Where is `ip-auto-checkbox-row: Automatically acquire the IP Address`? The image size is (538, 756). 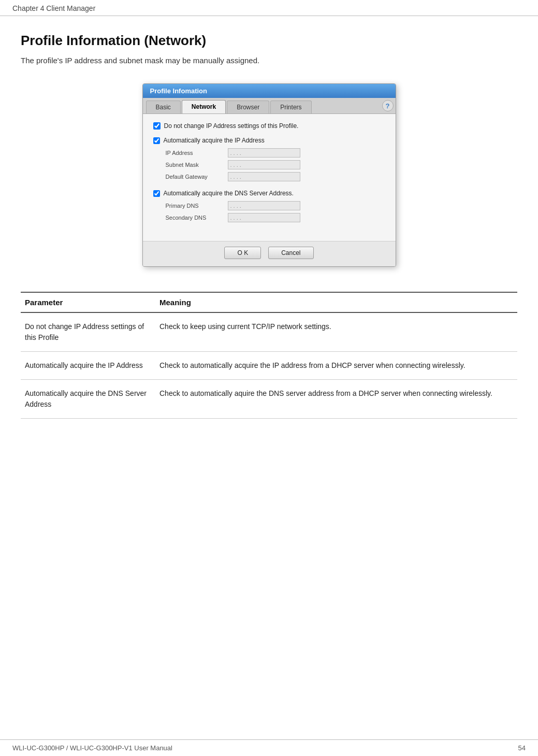 ip-auto-checkbox-row: Automatically acquire the IP Address is located at coordinates (269, 140).